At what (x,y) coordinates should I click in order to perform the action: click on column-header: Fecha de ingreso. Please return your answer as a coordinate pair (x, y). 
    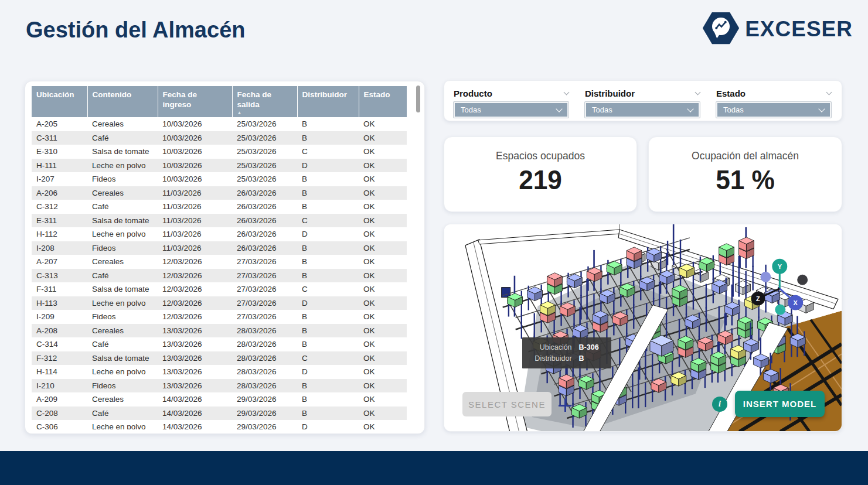
    Looking at the image, I should click on (195, 102).